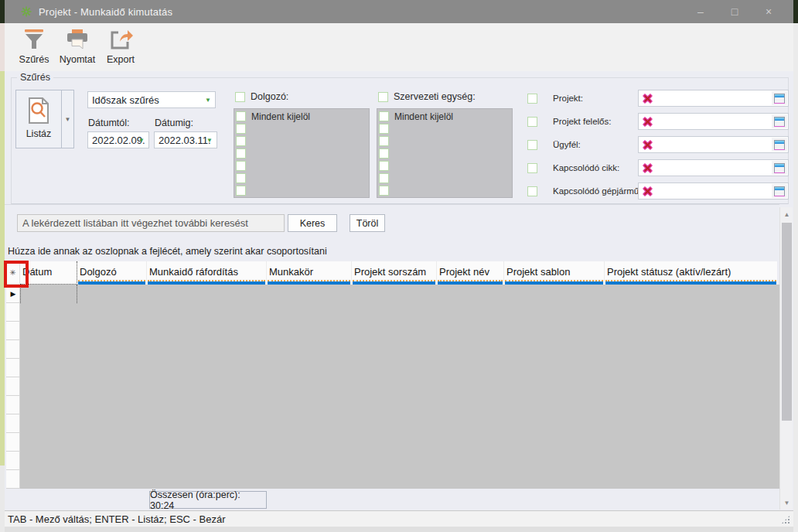  What do you see at coordinates (34, 60) in the screenshot?
I see `filter-toolbar-label: Szűrés` at bounding box center [34, 60].